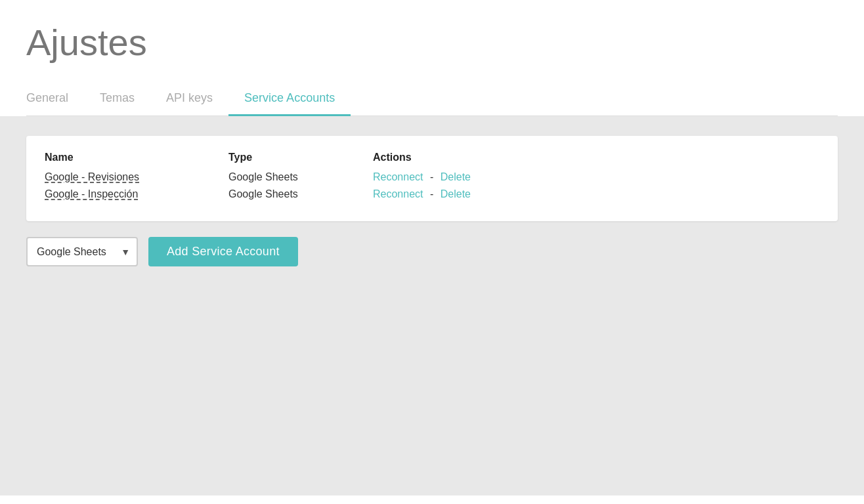  Describe the element at coordinates (596, 194) in the screenshot. I see `account-actions-1: Reconnect - Delete` at that location.